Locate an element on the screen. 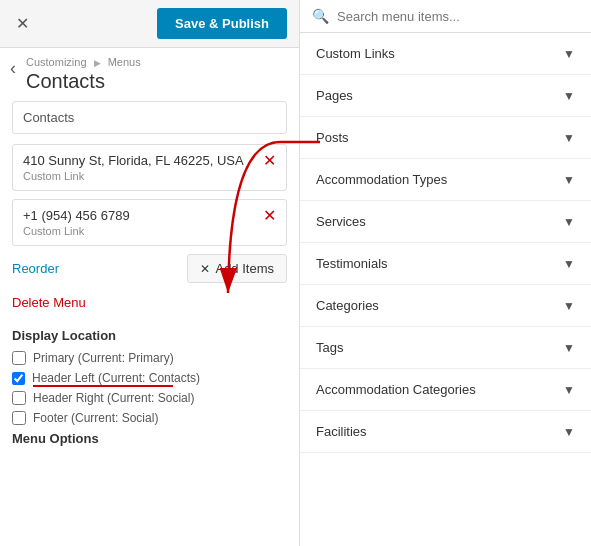 The height and width of the screenshot is (546, 591). header-left-underline is located at coordinates (103, 386).